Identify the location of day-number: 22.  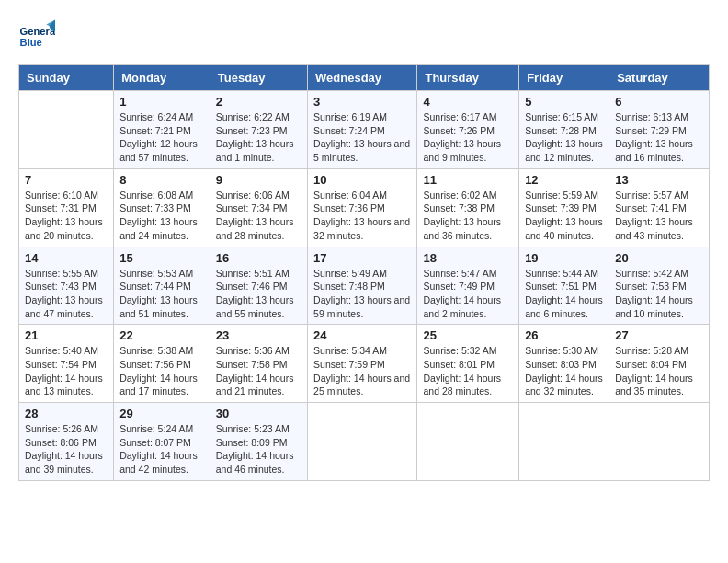
(162, 335).